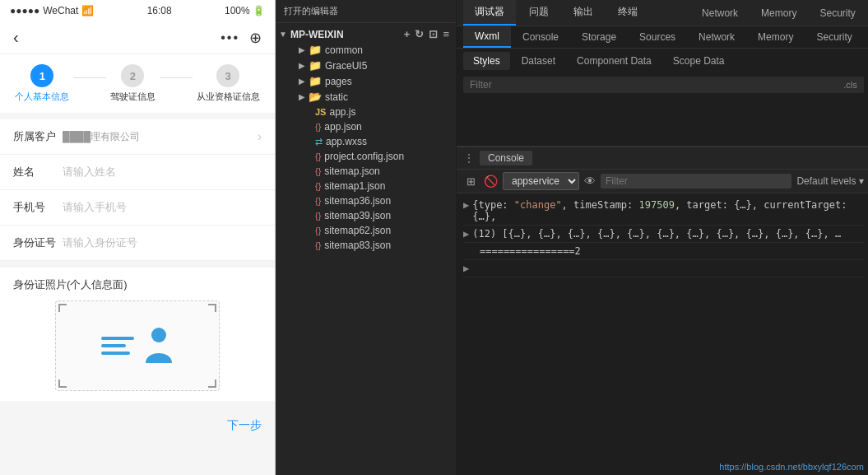  What do you see at coordinates (834, 37) in the screenshot?
I see `tab-security-2: Security` at bounding box center [834, 37].